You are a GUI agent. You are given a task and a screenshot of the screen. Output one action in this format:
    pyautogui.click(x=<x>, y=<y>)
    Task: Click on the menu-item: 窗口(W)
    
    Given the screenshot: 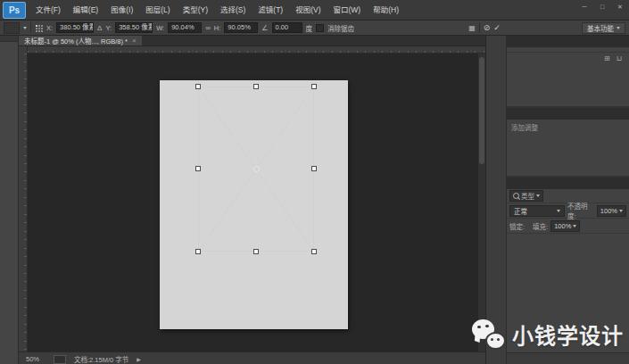 What is the action you would take?
    pyautogui.click(x=348, y=10)
    